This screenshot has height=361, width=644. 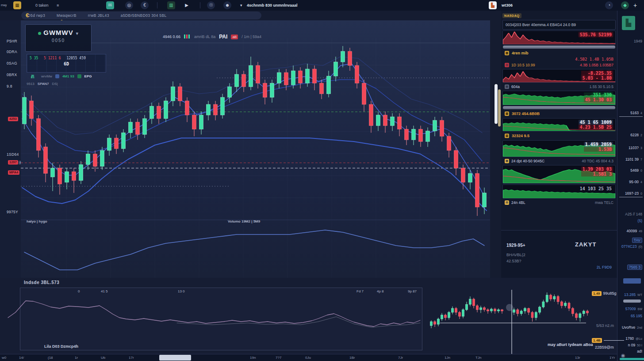 I want to click on app-grid-icon: ▦, so click(x=17, y=5).